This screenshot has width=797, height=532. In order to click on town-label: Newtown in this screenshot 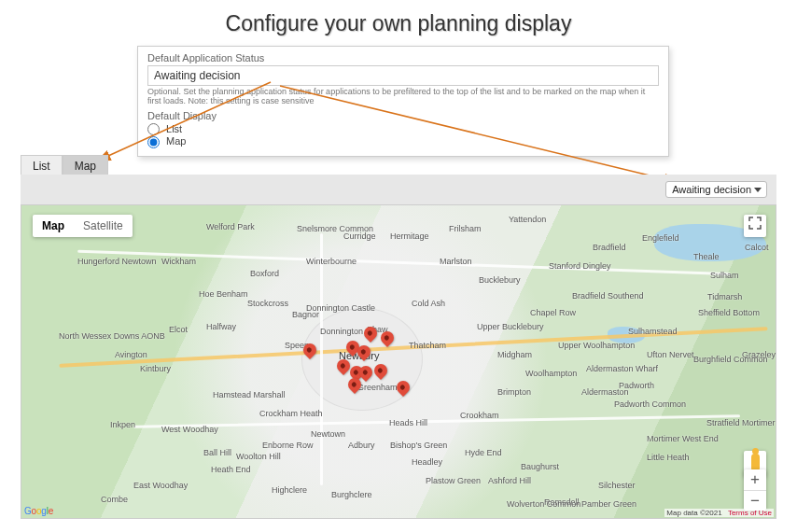, I will do `click(329, 434)`.